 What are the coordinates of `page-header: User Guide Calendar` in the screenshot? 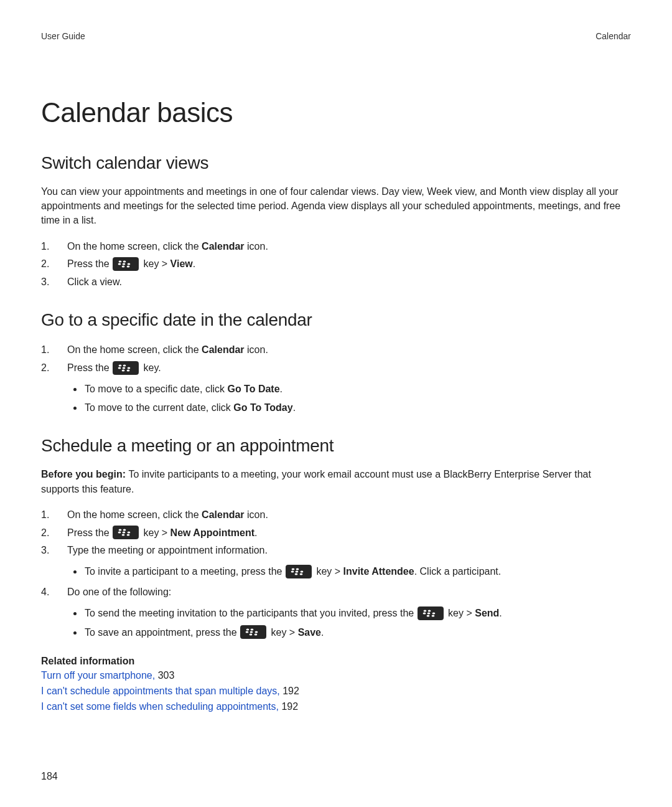 It's located at (336, 36).